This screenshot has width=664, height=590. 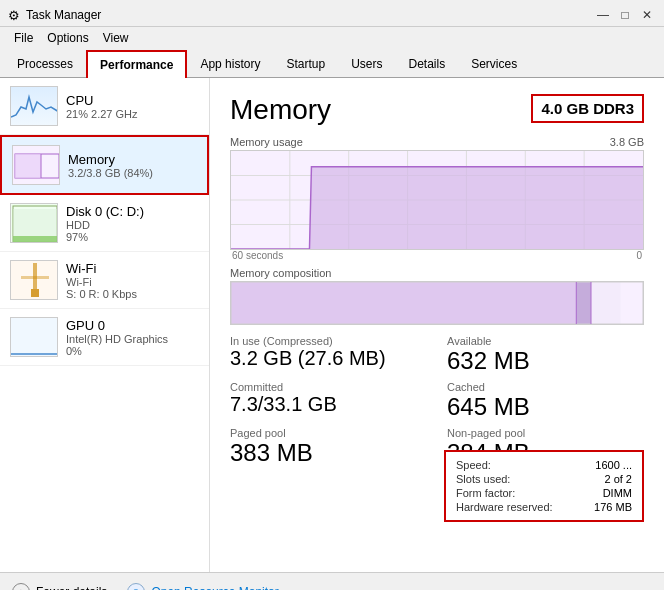 I want to click on stat-cached-value: 645 MB, so click(x=546, y=407).